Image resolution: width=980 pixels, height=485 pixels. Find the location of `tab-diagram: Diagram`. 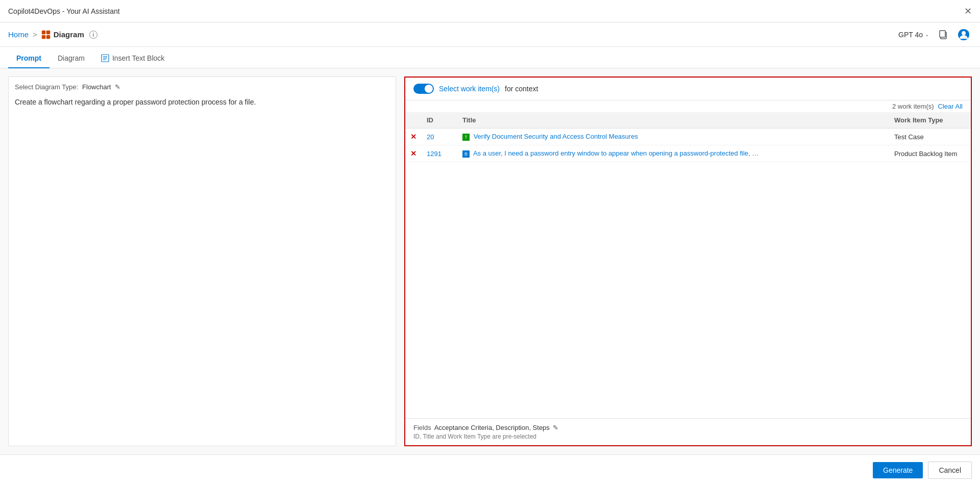

tab-diagram: Diagram is located at coordinates (71, 59).